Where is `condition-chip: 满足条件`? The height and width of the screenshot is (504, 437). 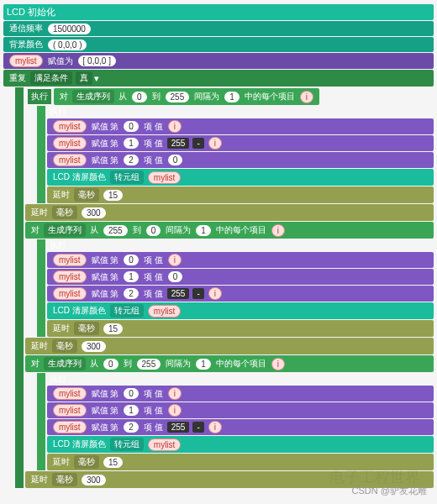 condition-chip: 满足条件 is located at coordinates (51, 78).